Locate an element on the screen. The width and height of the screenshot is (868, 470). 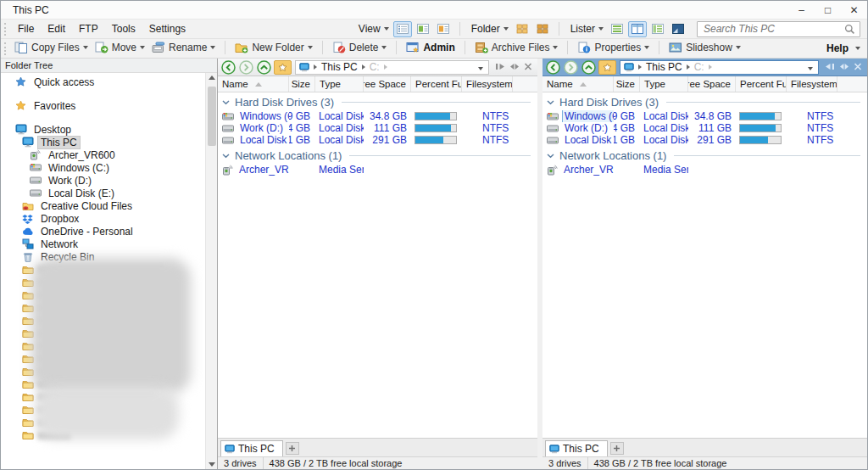
tree-item-windows-c-: Windows (C:) is located at coordinates (108, 168).